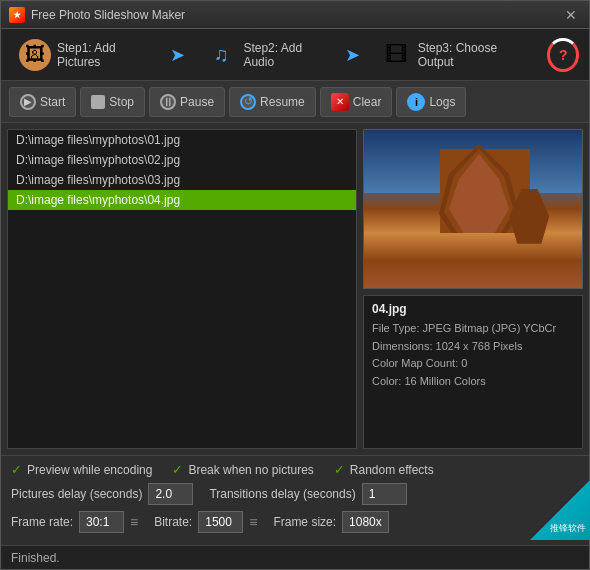  I want to click on preview-filename: 04.jpg, so click(473, 309).